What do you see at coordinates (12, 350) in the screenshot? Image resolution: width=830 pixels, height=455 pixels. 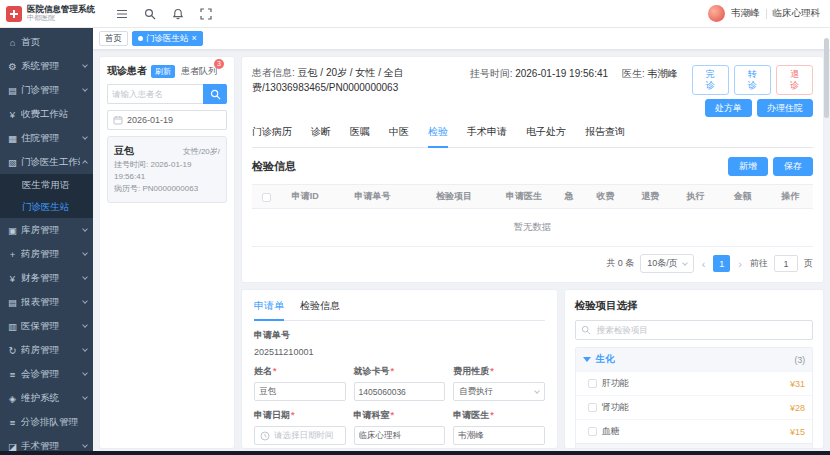 I see `refresh-icon: ↻` at bounding box center [12, 350].